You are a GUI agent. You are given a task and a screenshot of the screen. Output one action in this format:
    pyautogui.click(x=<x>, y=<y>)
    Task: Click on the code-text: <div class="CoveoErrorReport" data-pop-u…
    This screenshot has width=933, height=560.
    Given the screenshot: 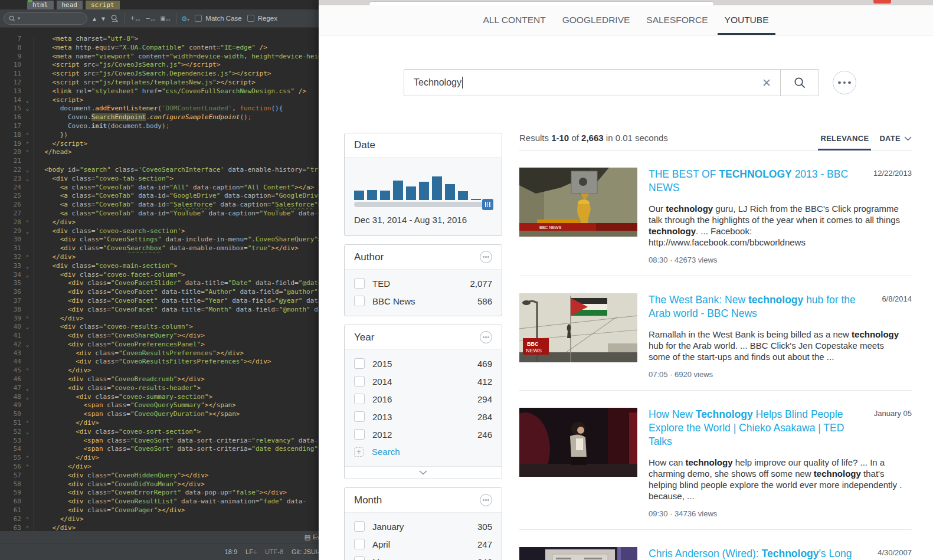 What is the action you would take?
    pyautogui.click(x=176, y=493)
    